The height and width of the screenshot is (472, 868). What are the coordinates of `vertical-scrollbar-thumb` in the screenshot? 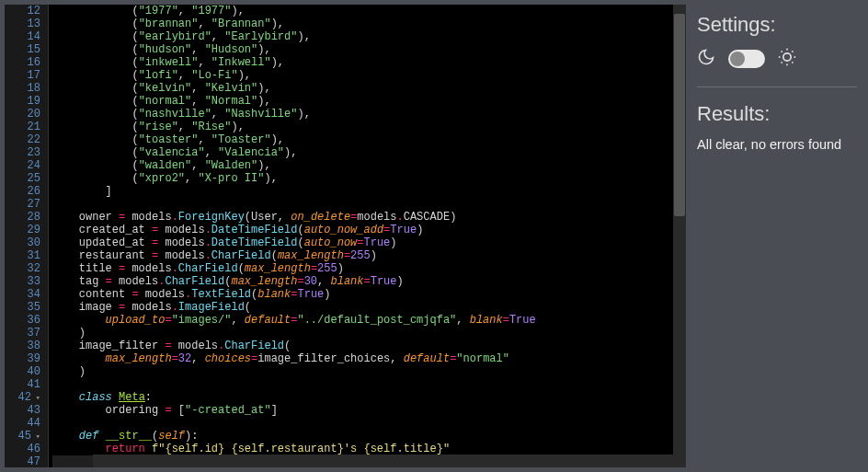 It's located at (680, 115).